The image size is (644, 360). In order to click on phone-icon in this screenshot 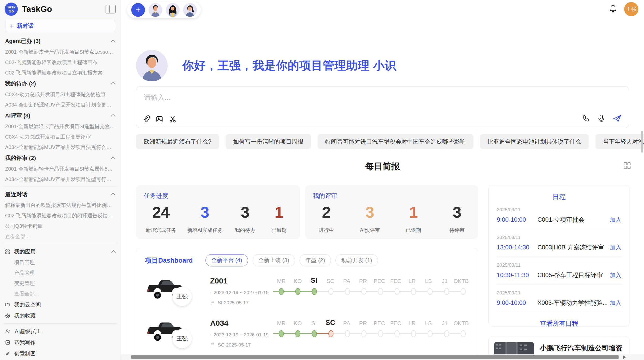, I will do `click(586, 118)`.